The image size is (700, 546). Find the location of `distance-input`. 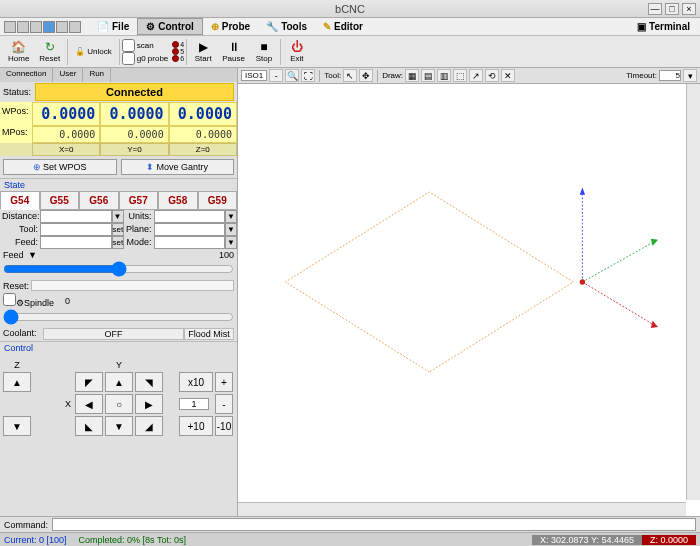

distance-input is located at coordinates (76, 216).